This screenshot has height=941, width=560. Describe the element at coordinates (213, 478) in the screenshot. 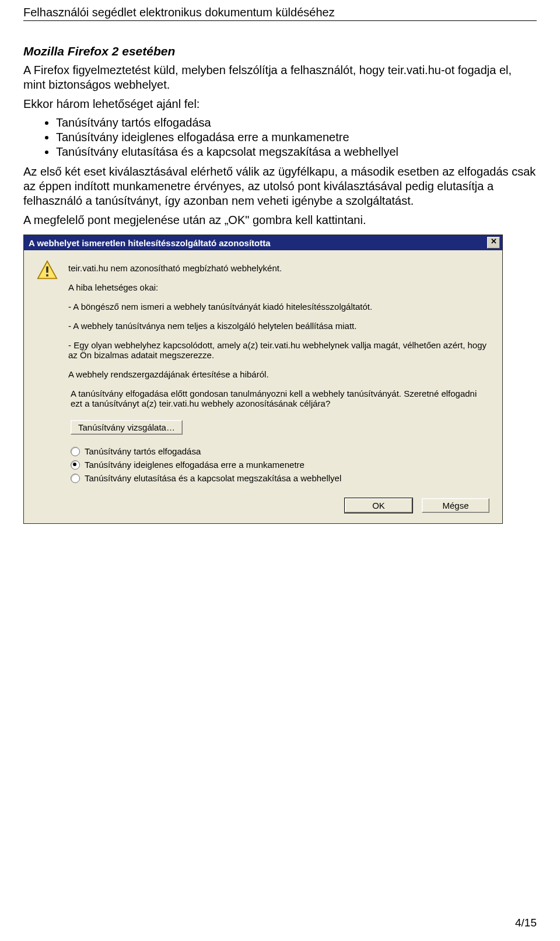

I see `radio-label: Tanúsítvány elutasítása és a kapcsolat m…` at that location.